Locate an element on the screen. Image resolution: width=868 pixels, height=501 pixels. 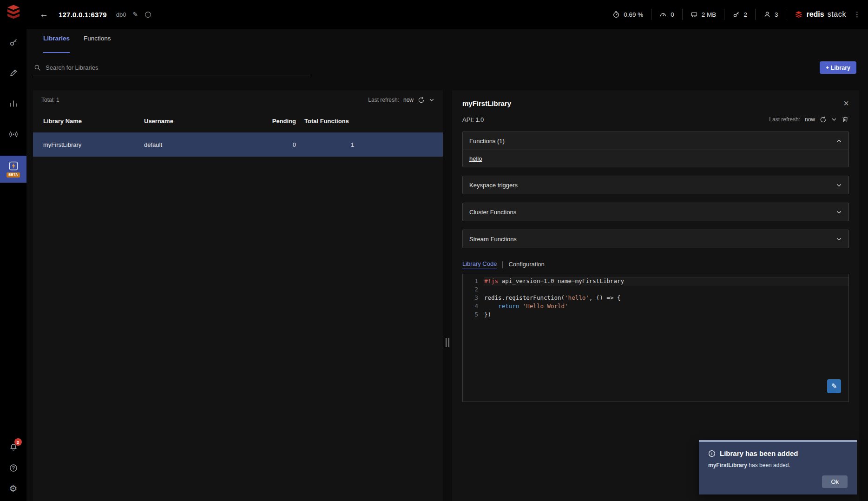
stat-commands: 0 is located at coordinates (667, 14).